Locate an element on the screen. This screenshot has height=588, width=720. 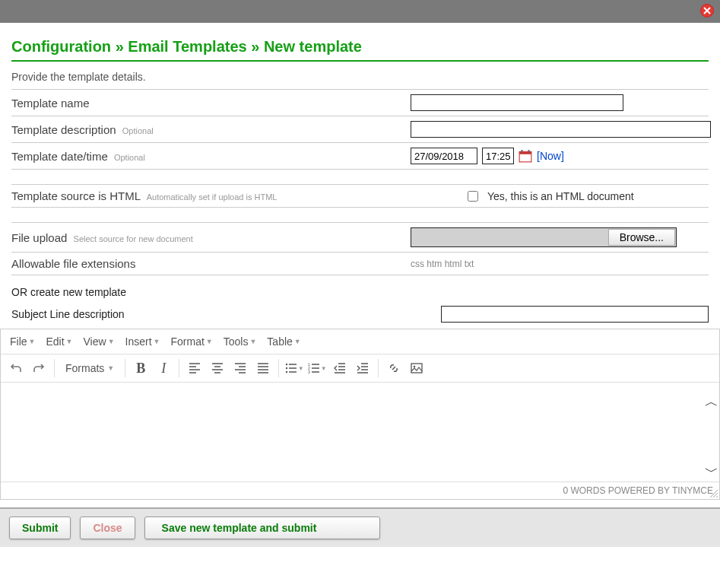
menu-insert: Insert▼ is located at coordinates (143, 342).